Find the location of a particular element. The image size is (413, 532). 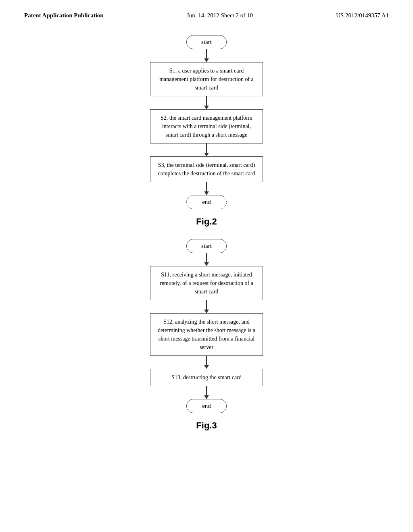

fig2-s3-node: S3, the terminal side (terminal, smart c… is located at coordinates (206, 169).